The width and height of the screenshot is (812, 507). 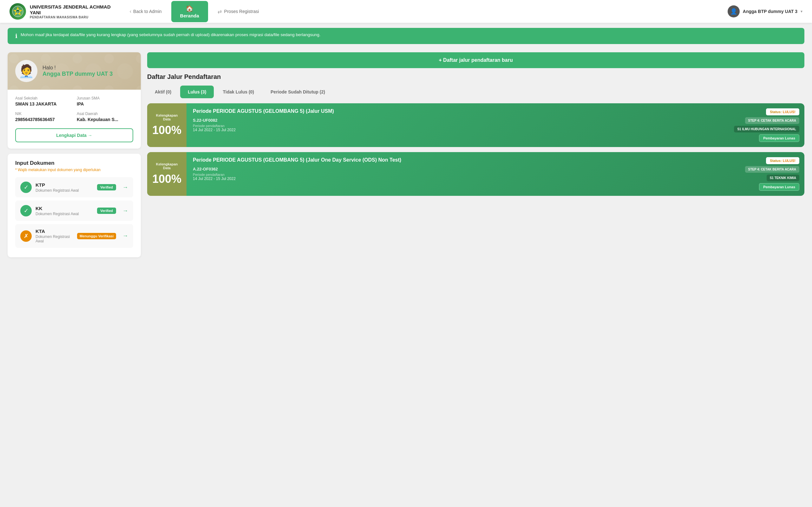 I want to click on waiting-badge: Menunggu Verifikasi, so click(x=97, y=236).